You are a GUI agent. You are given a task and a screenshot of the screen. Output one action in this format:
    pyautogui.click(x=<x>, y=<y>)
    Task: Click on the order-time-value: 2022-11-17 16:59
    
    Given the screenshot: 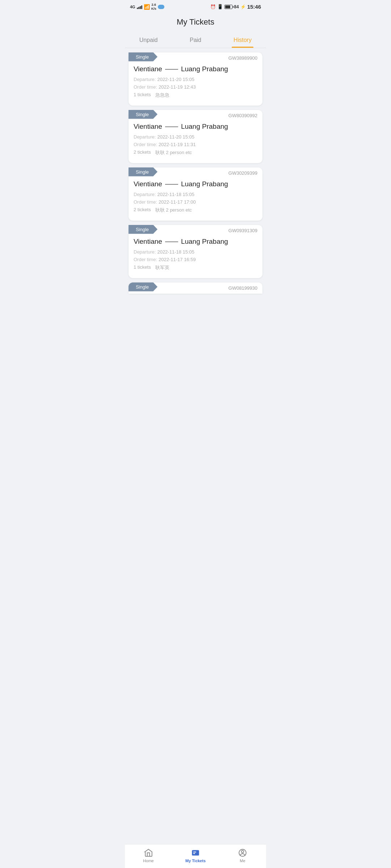 What is the action you would take?
    pyautogui.click(x=177, y=260)
    